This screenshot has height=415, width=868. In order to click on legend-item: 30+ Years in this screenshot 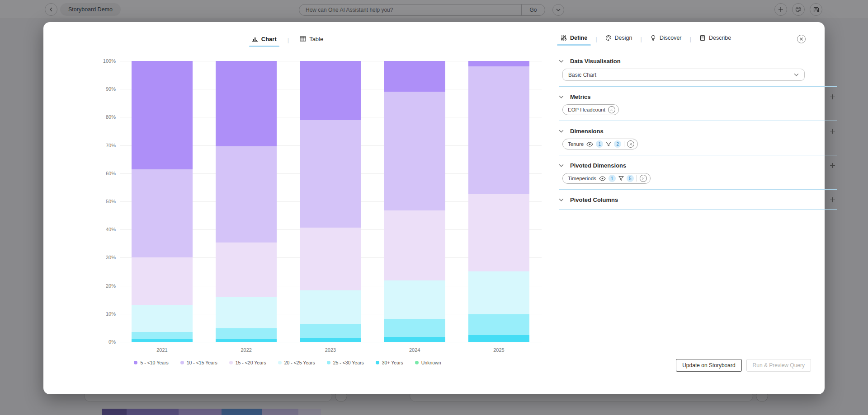, I will do `click(390, 363)`.